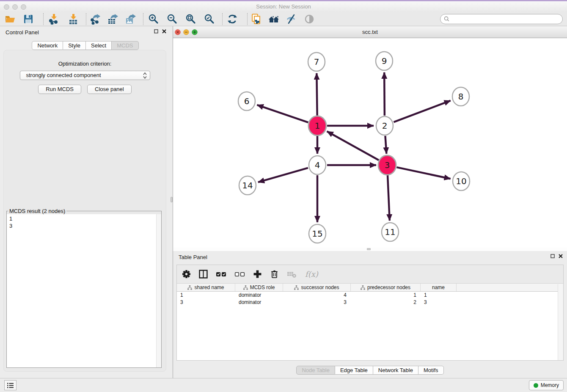 Image resolution: width=567 pixels, height=392 pixels. Describe the element at coordinates (85, 75) in the screenshot. I see `criterion-dropdown: strongly connected component` at that location.